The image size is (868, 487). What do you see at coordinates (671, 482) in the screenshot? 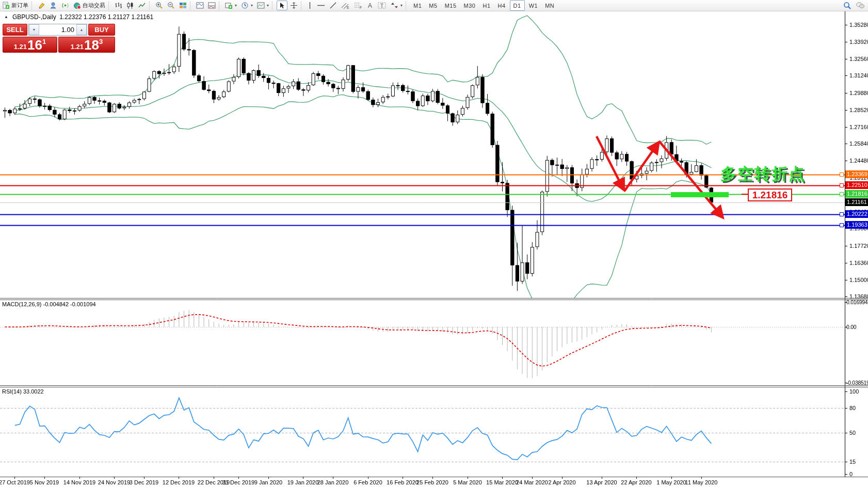
I see `date-axis-label: 1 May 2020` at bounding box center [671, 482].